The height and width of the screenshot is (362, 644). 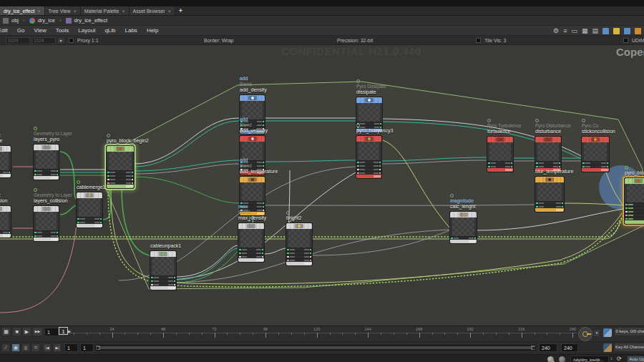 I want to click on resolution-width-field: 1024, so click(x=18, y=41).